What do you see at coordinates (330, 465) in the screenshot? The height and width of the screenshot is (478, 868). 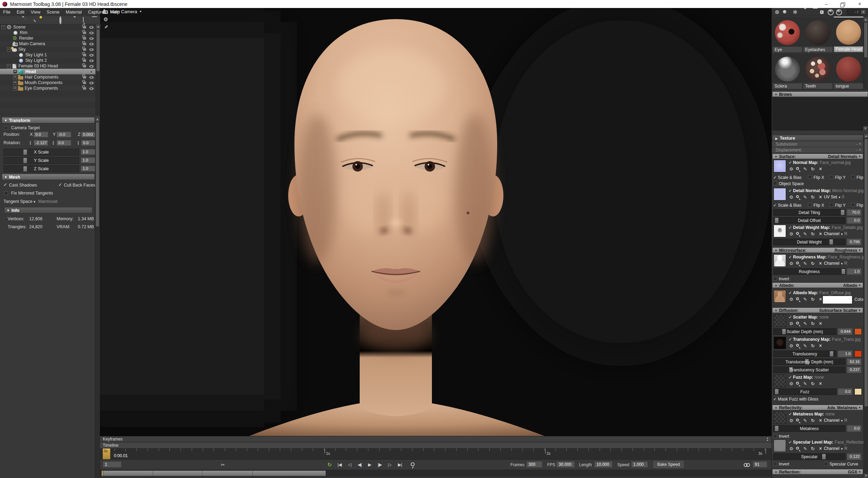 I see `loop-icon` at bounding box center [330, 465].